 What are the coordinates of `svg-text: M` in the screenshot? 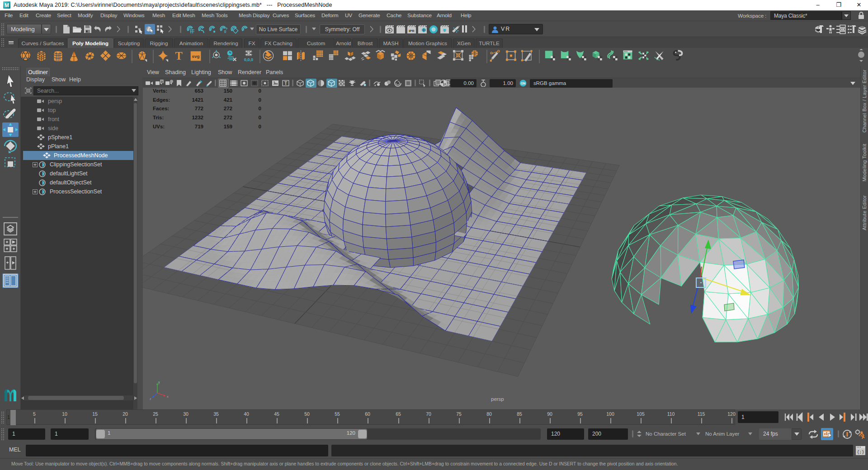 It's located at (7, 5).